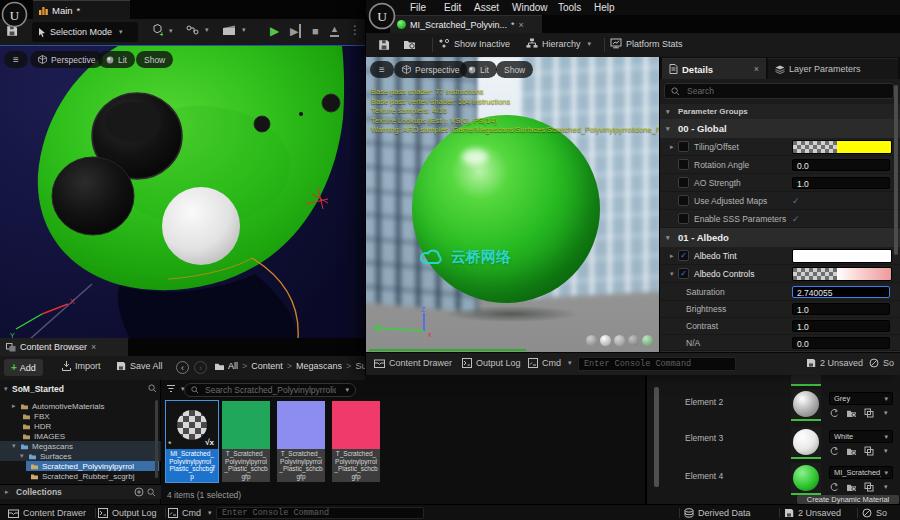  Describe the element at coordinates (806, 442) in the screenshot. I see `element-3-thumbnail` at that location.